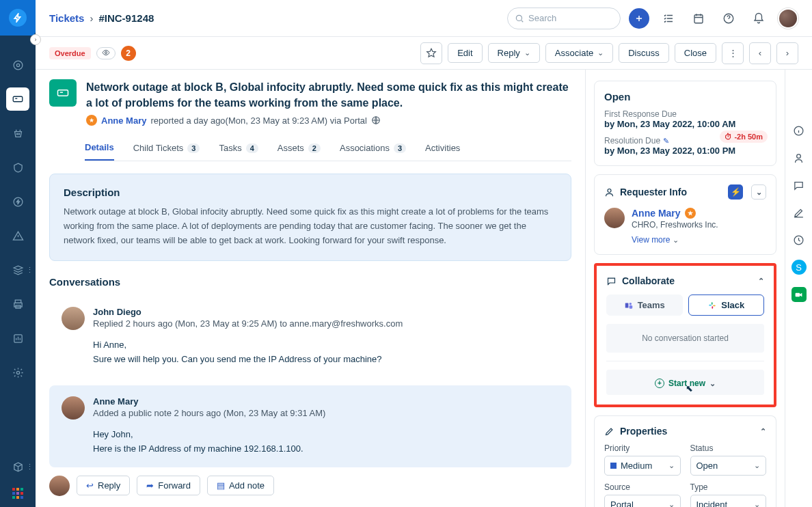 This screenshot has height=507, width=812. Describe the element at coordinates (729, 501) in the screenshot. I see `type-select: Incident⌄` at that location.